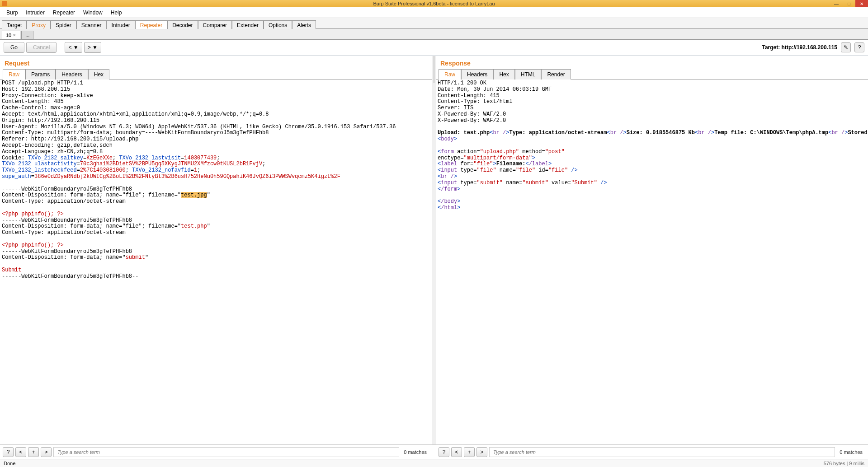 This screenshot has height=467, width=868. I want to click on menu-help: Help, so click(117, 13).